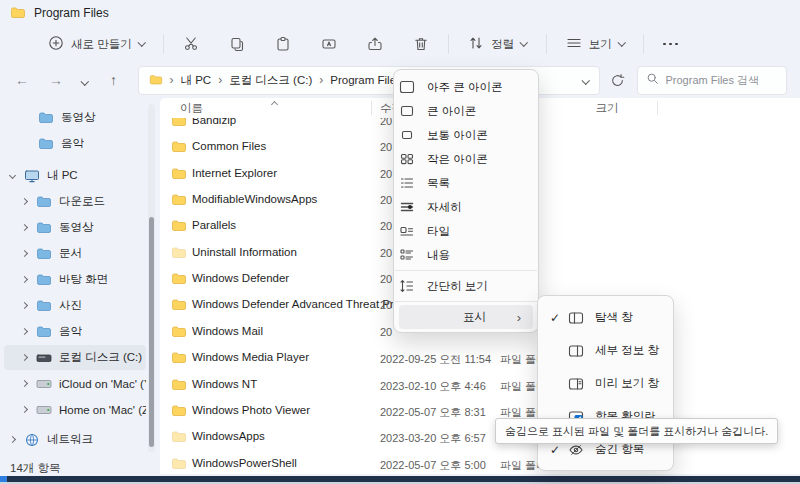 The height and width of the screenshot is (484, 800). Describe the element at coordinates (75, 440) in the screenshot. I see `sidebar-item-network: 네트워크` at that location.